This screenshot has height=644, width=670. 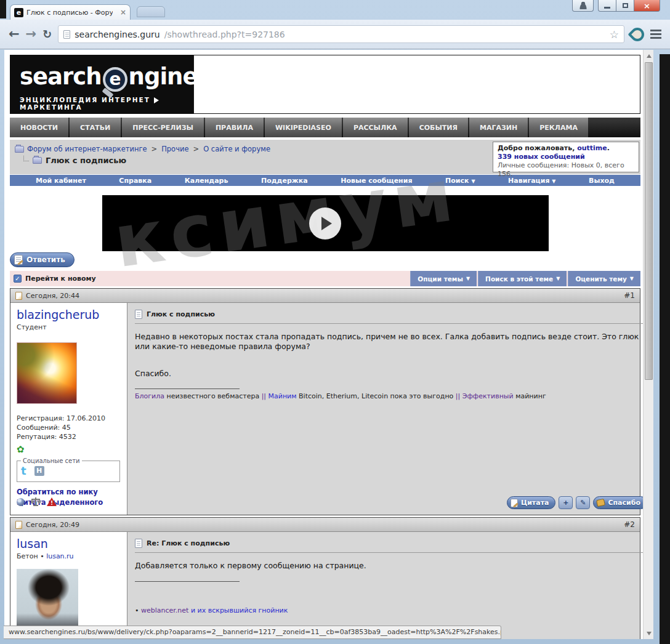 I want to click on username-link: lusan, so click(x=32, y=544).